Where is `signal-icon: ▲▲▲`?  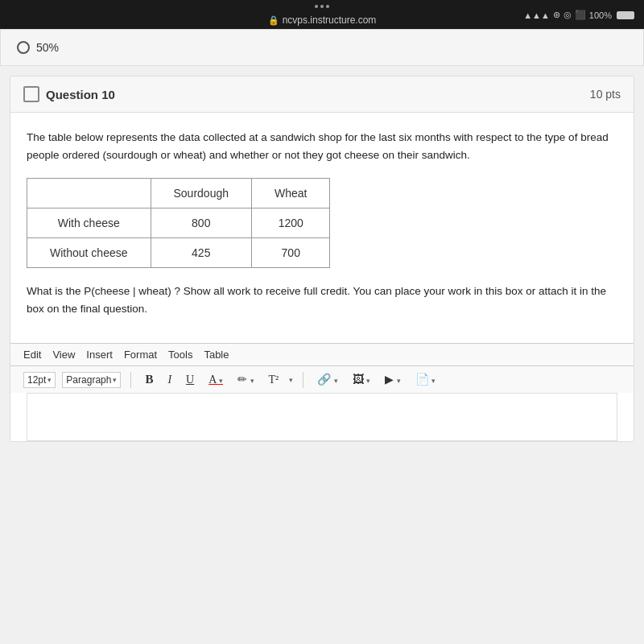 signal-icon: ▲▲▲ is located at coordinates (536, 15).